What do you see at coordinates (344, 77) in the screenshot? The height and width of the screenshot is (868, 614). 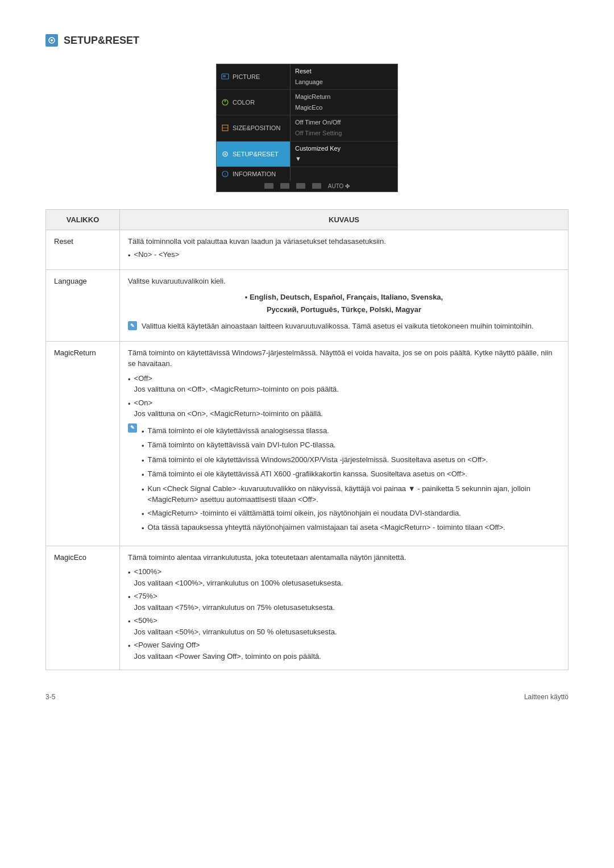 I see `menu-picture-right: Reset Language` at bounding box center [344, 77].